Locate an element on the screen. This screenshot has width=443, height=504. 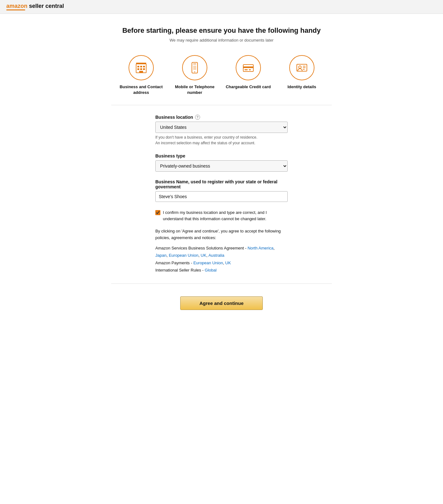
confirm-checkbox is located at coordinates (158, 213).